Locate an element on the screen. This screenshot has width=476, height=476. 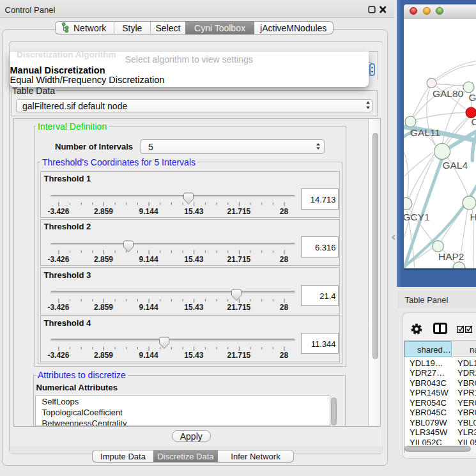
svg-text: C is located at coordinates (473, 121).